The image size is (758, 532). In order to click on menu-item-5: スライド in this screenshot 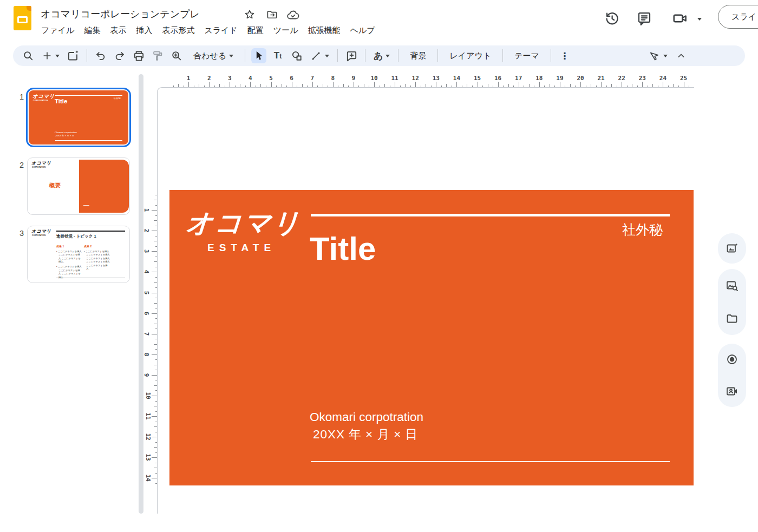, I will do `click(221, 30)`.